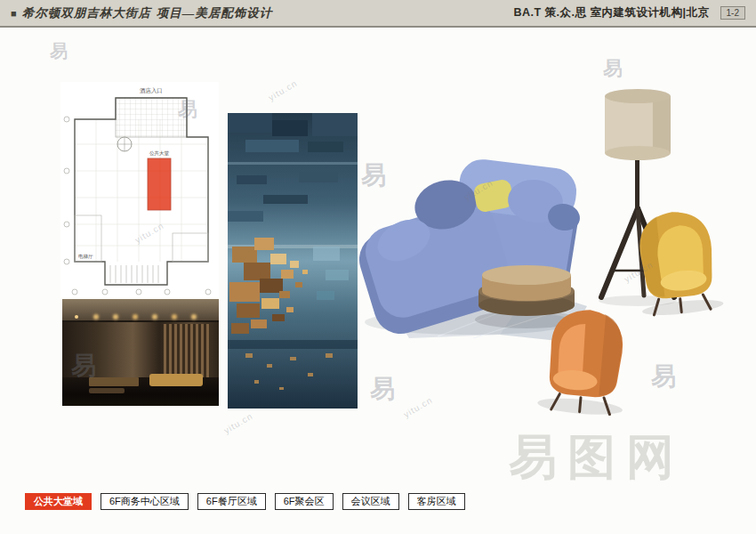  I want to click on lobby-wood-slats, so click(187, 351).